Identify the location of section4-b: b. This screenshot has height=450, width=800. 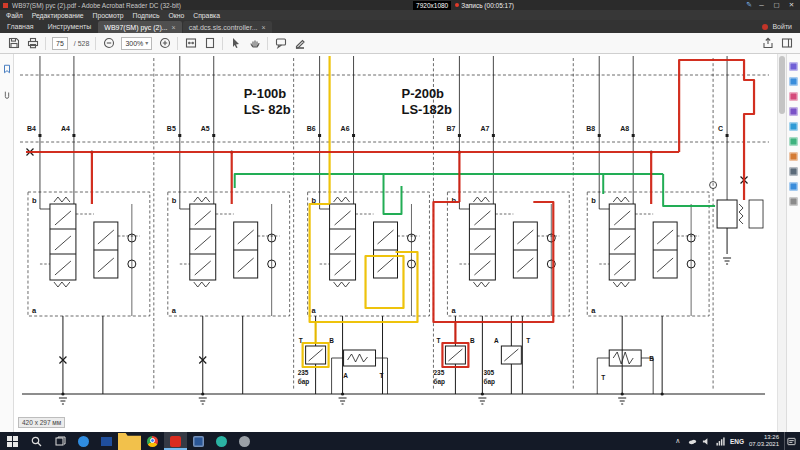
(454, 200).